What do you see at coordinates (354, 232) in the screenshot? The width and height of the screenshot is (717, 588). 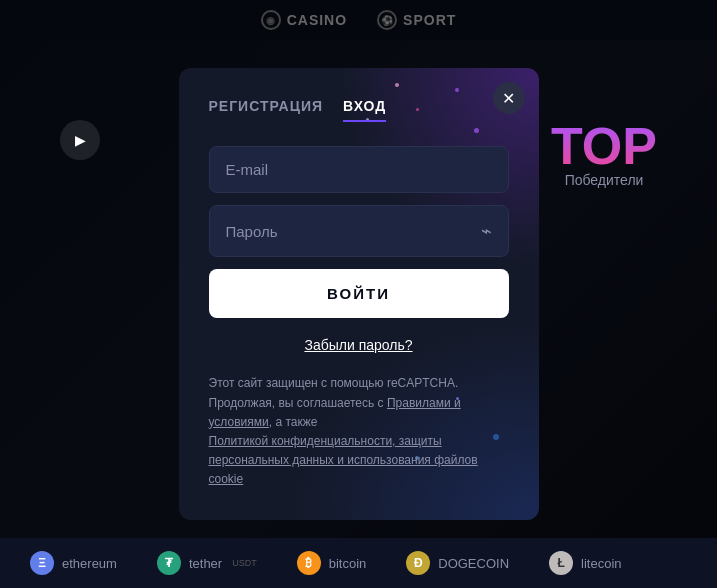 I see `password-input` at bounding box center [354, 232].